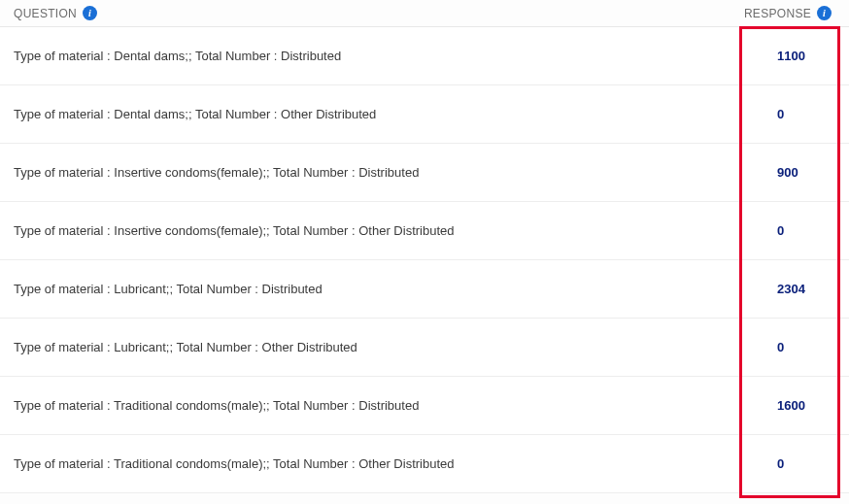 This screenshot has height=504, width=849. I want to click on response-header: RESPONSE i, so click(788, 14).